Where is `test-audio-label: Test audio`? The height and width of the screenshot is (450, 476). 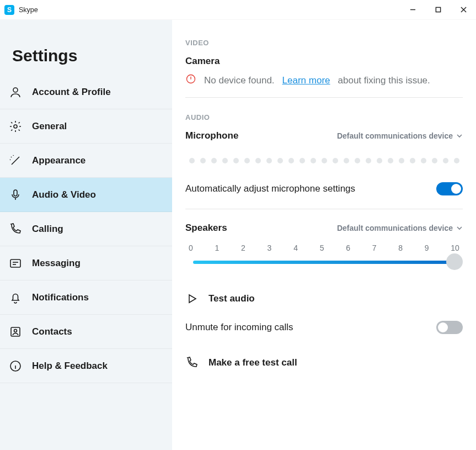
test-audio-label: Test audio is located at coordinates (232, 299).